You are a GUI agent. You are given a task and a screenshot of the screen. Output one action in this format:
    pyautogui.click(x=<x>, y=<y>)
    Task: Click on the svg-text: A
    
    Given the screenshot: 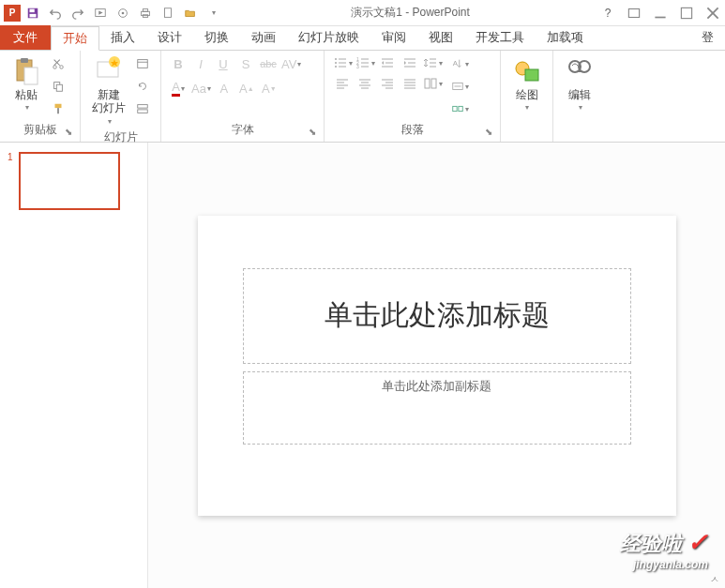 What is the action you would take?
    pyautogui.click(x=455, y=64)
    